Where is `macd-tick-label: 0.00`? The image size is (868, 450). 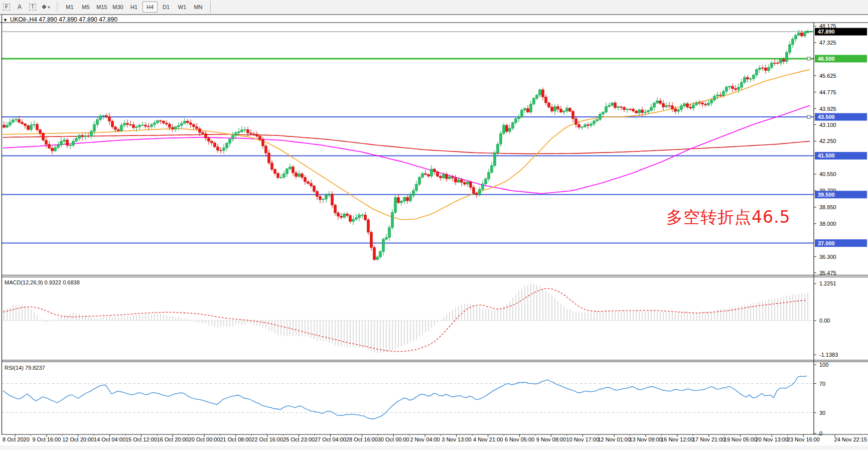
macd-tick-label: 0.00 is located at coordinates (825, 321).